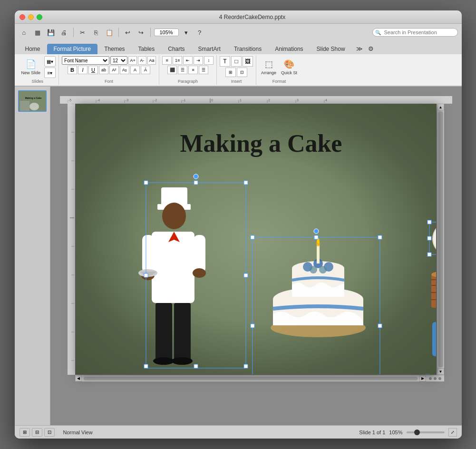  I want to click on slide-outline-button: ≡▾, so click(50, 73).